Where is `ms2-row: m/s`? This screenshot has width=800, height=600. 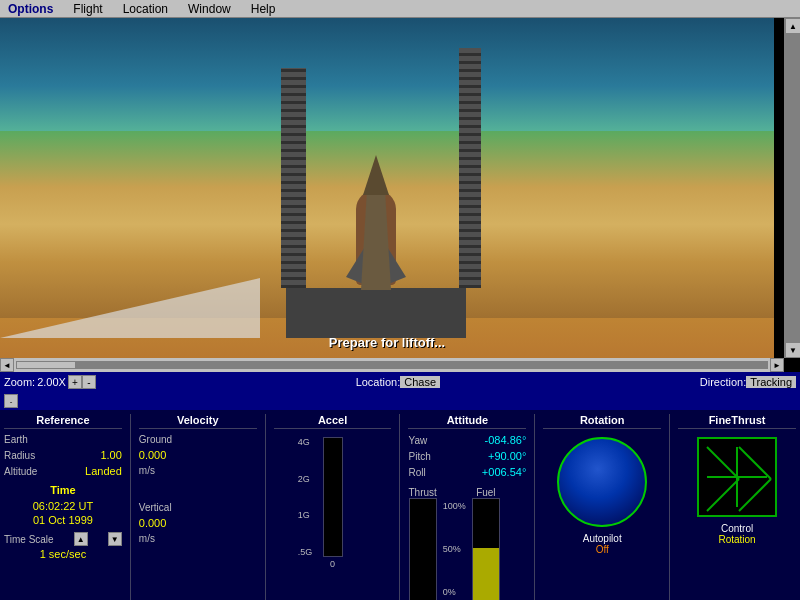
ms2-row: m/s is located at coordinates (198, 538).